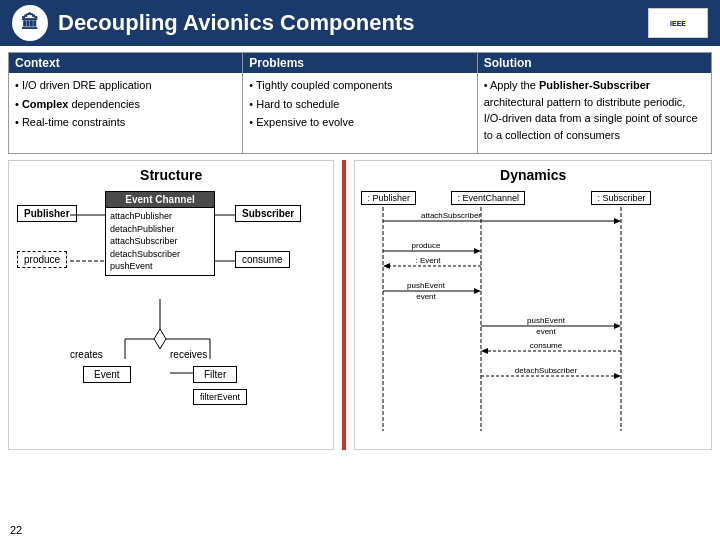 The height and width of the screenshot is (540, 720). Describe the element at coordinates (488, 198) in the screenshot. I see `dyn-echannel-box: : EventChannel` at that location.